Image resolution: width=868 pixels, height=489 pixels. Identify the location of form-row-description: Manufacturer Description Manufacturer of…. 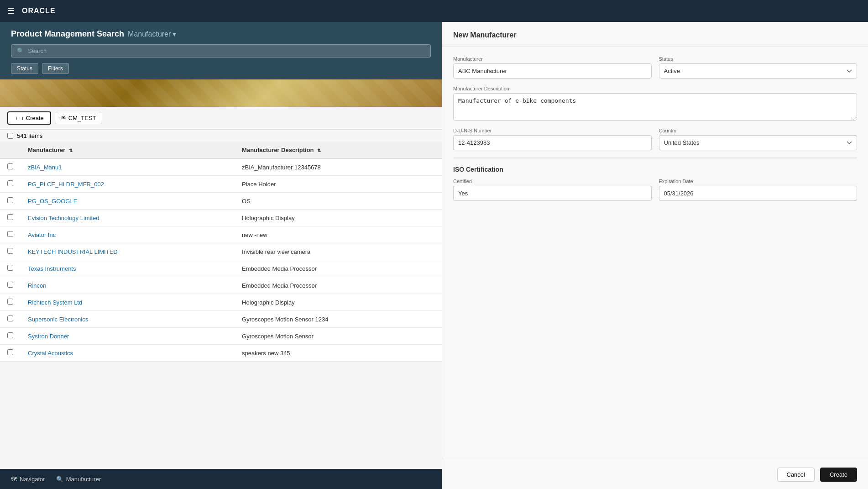
(655, 103).